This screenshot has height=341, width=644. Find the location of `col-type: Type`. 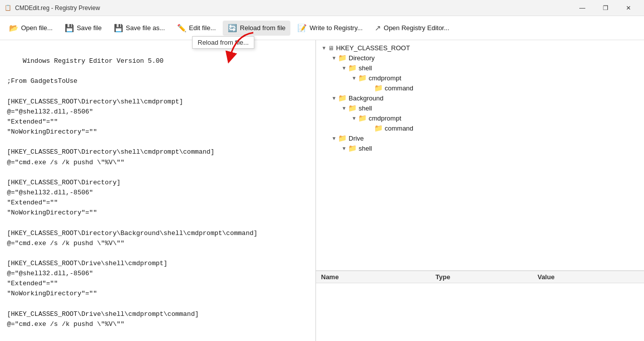

col-type: Type is located at coordinates (481, 277).